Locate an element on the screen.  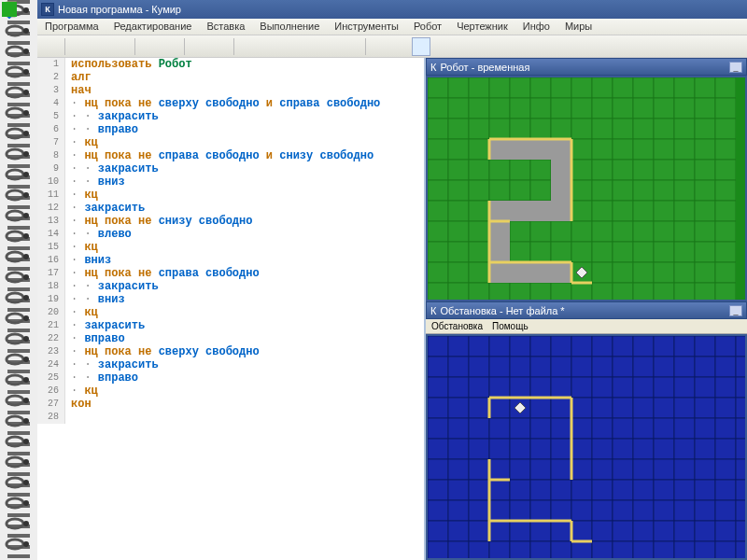
code-line: 3нач is located at coordinates (231, 91).